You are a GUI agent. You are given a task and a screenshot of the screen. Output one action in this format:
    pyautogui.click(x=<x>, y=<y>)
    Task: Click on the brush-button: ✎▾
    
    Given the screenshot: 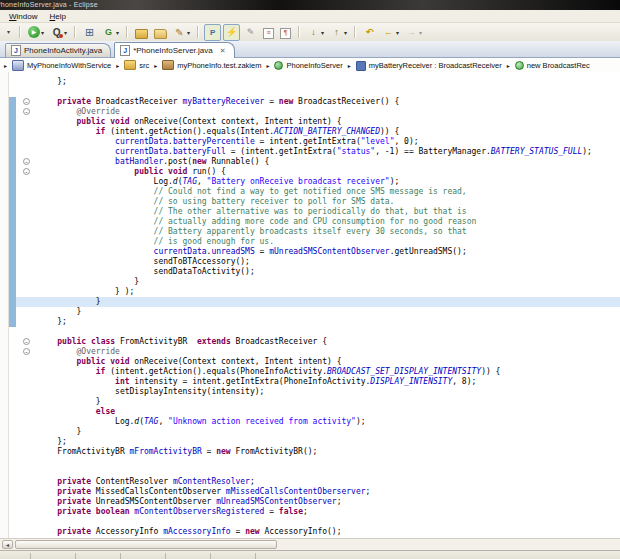 What is the action you would take?
    pyautogui.click(x=182, y=32)
    